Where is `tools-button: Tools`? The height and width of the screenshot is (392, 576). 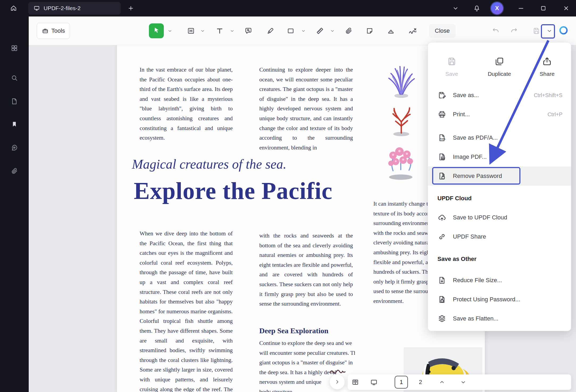
tools-button: Tools is located at coordinates (53, 31).